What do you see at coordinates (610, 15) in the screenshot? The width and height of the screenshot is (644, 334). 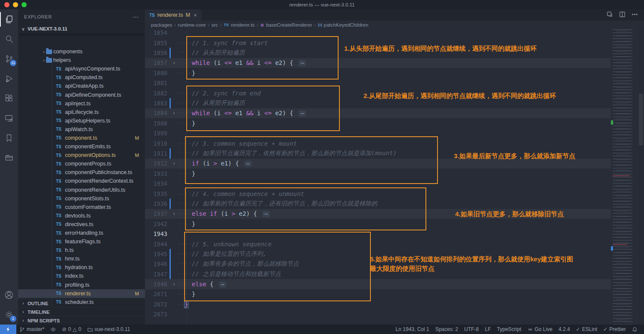 I see `open-changes-icon` at bounding box center [610, 15].